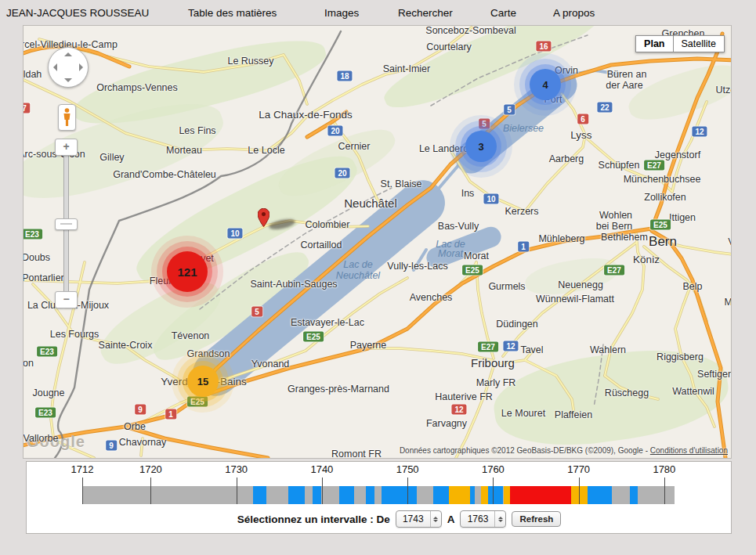 This screenshot has width=756, height=555. I want to click on map-label: Mühleberg, so click(561, 239).